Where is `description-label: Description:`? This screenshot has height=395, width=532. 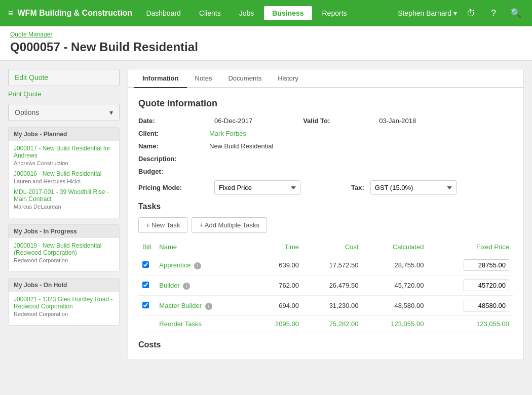 description-label: Description: is located at coordinates (174, 159).